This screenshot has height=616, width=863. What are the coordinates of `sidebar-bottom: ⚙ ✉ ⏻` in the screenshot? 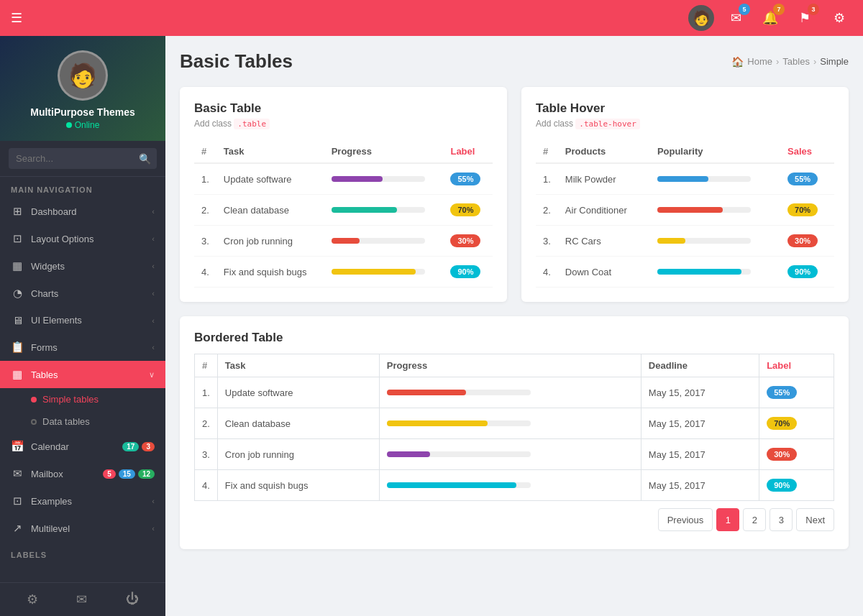 It's located at (83, 599).